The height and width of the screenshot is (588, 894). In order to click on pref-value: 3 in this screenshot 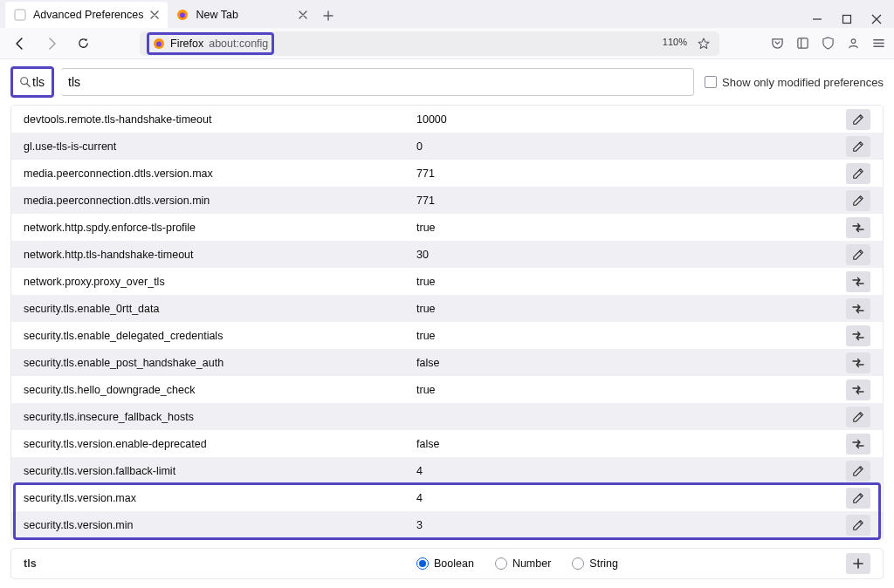, I will do `click(631, 525)`.